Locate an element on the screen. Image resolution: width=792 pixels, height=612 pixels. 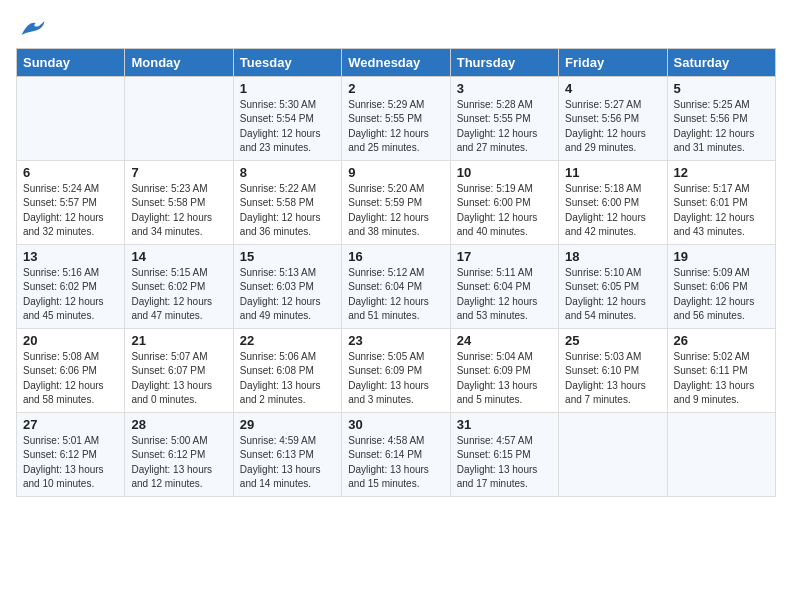
week-row-2: 6Sunrise: 5:24 AM Sunset: 5:57 PM Daylig… is located at coordinates (396, 202).